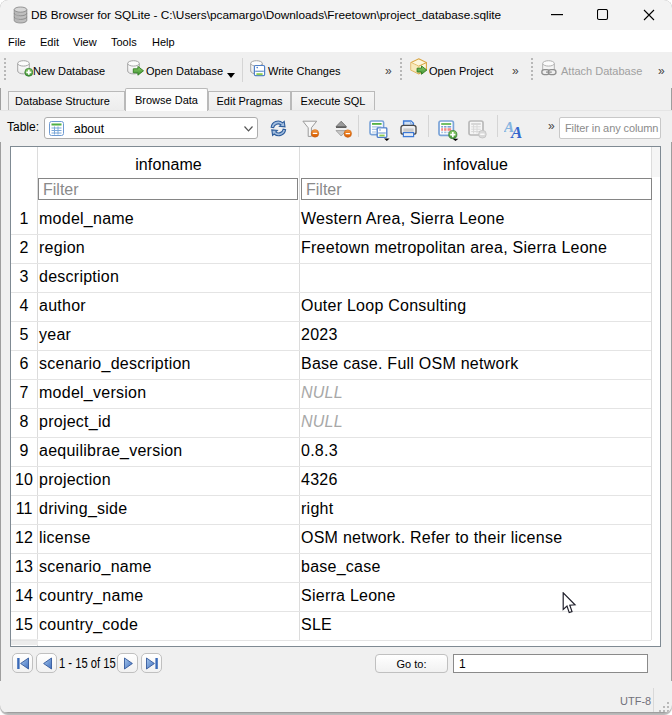 The height and width of the screenshot is (715, 672). Describe the element at coordinates (516, 132) in the screenshot. I see `svg-text: A` at that location.